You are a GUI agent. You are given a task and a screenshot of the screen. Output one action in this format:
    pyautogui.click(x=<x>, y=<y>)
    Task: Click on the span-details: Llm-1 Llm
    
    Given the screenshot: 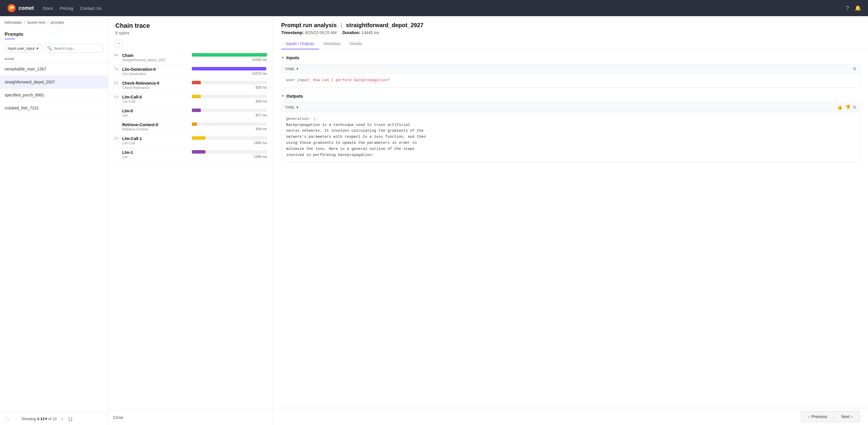 What is the action you would take?
    pyautogui.click(x=156, y=155)
    